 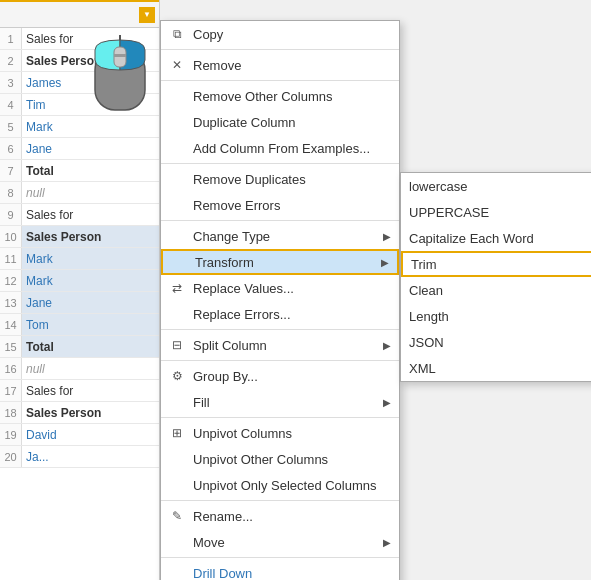 What do you see at coordinates (90, 347) in the screenshot?
I see `row-value: Total` at bounding box center [90, 347].